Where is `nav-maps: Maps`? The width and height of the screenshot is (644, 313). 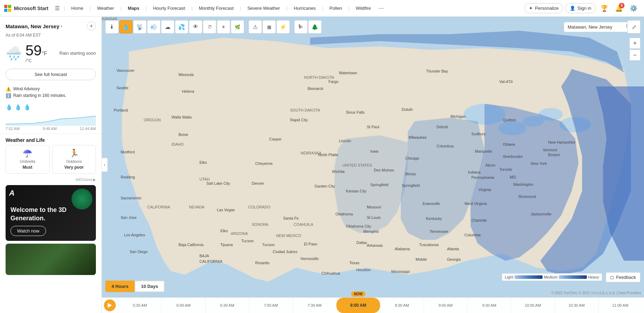
nav-maps: Maps is located at coordinates (134, 8).